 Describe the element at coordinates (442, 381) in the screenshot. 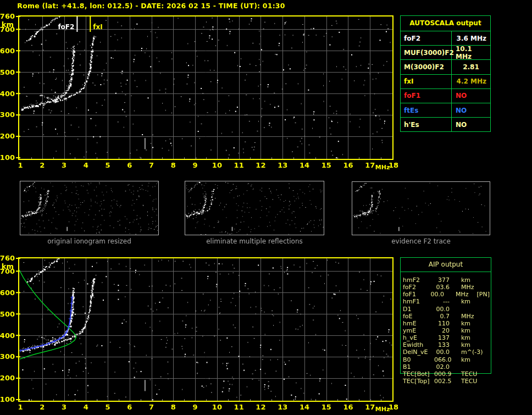

I see `aip-row-value: 002.5` at that location.